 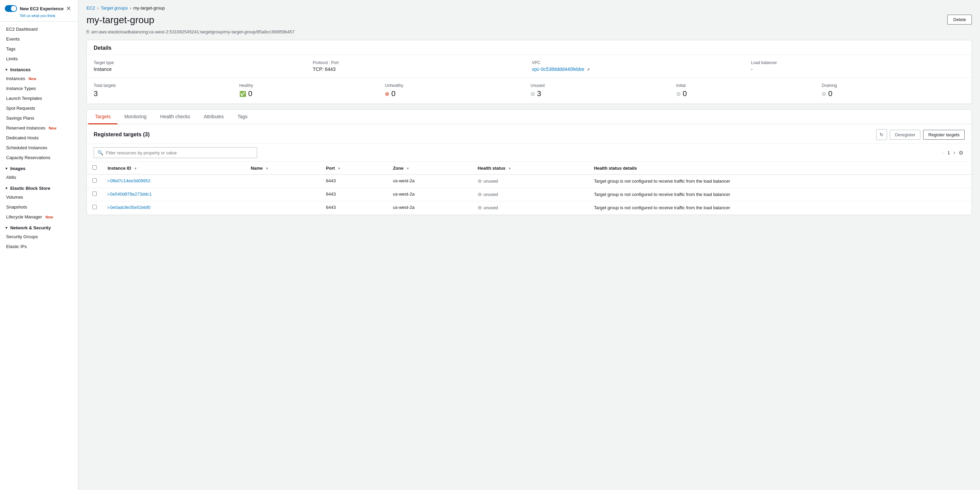 What do you see at coordinates (39, 49) in the screenshot?
I see `sidebar-item-tags: Tags` at bounding box center [39, 49].